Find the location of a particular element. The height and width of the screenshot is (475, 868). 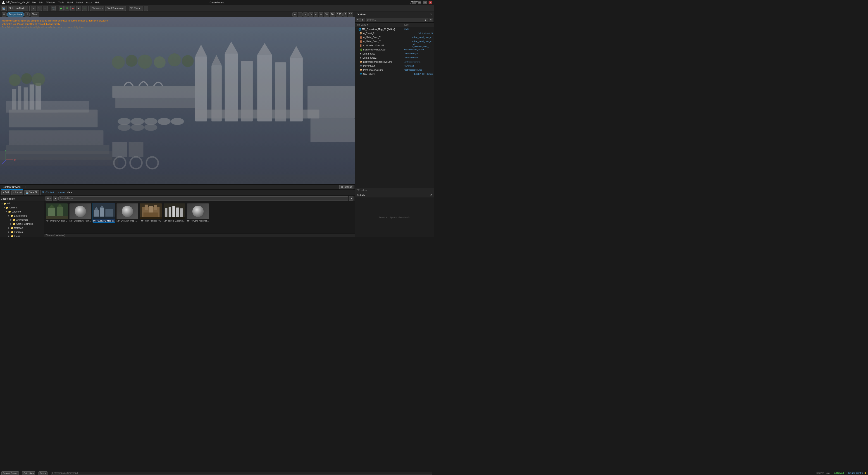

vp-grid-value: 10 is located at coordinates (326, 14).